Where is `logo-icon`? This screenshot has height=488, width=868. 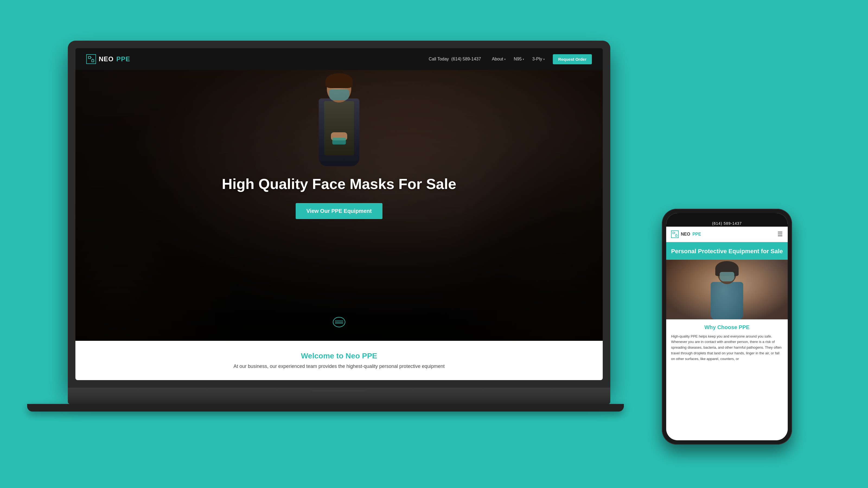 logo-icon is located at coordinates (91, 59).